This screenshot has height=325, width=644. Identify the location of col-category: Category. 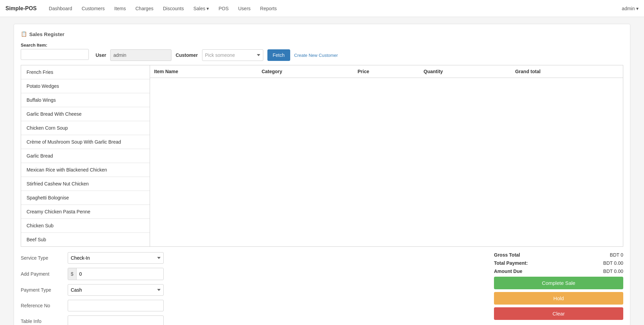
(306, 71).